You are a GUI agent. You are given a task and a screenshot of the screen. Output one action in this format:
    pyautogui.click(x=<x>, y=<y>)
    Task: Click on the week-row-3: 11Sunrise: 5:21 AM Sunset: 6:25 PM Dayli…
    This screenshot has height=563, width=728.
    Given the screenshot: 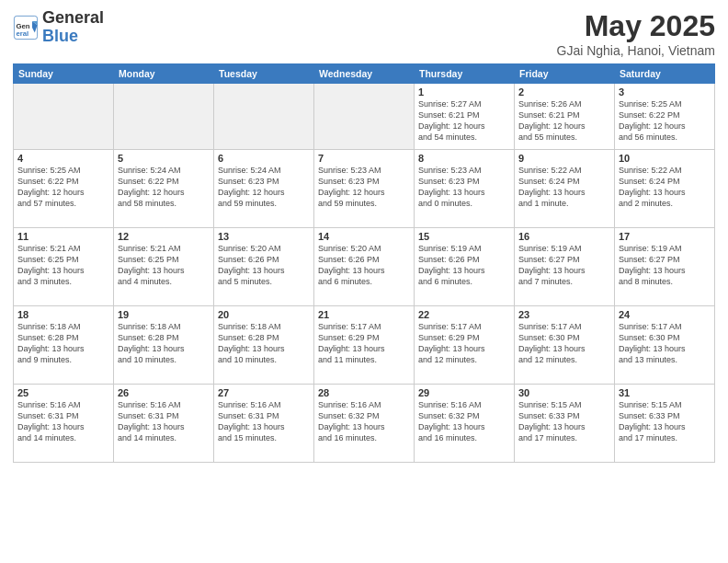 What is the action you would take?
    pyautogui.click(x=364, y=267)
    